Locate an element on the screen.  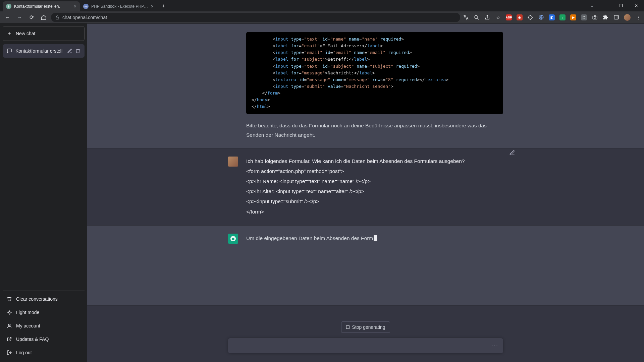
assistant-note-text: Bitte beachte, dass du das Formular noch… is located at coordinates (375, 131).